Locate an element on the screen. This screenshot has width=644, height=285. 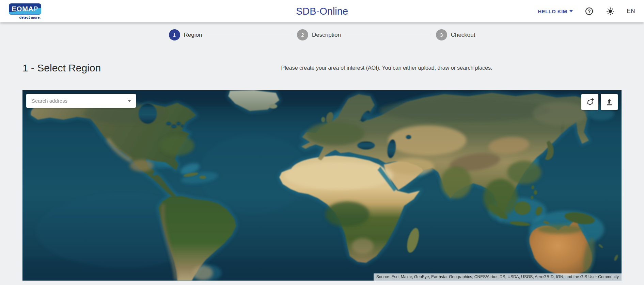
step-circle: 3 is located at coordinates (441, 35).